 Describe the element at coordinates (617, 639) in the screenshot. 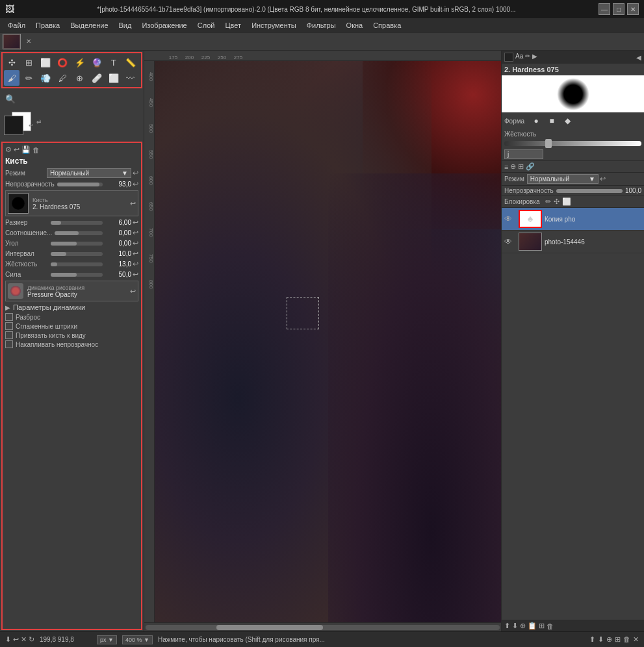

I see `status-right-icon-4: ⊞` at that location.